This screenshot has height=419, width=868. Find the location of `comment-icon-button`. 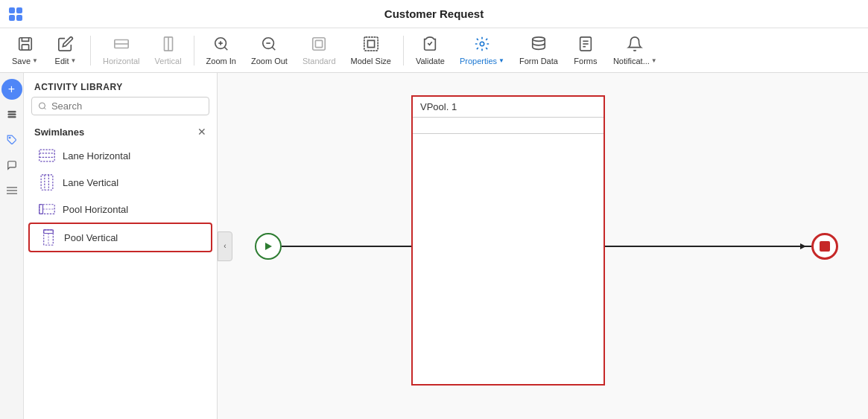

comment-icon-button is located at coordinates (12, 165).